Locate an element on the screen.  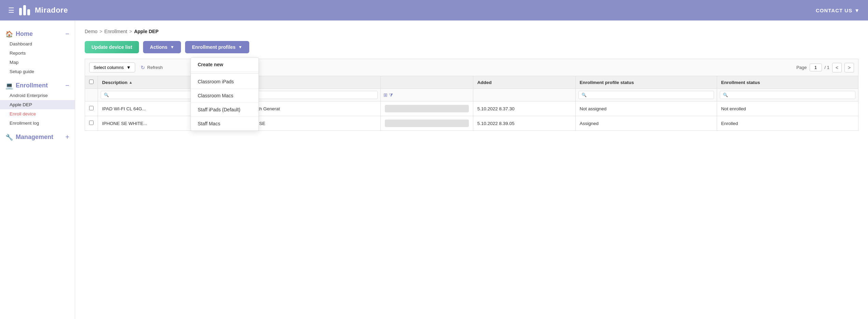
dropdown-item-create-new: Create new is located at coordinates (225, 65).